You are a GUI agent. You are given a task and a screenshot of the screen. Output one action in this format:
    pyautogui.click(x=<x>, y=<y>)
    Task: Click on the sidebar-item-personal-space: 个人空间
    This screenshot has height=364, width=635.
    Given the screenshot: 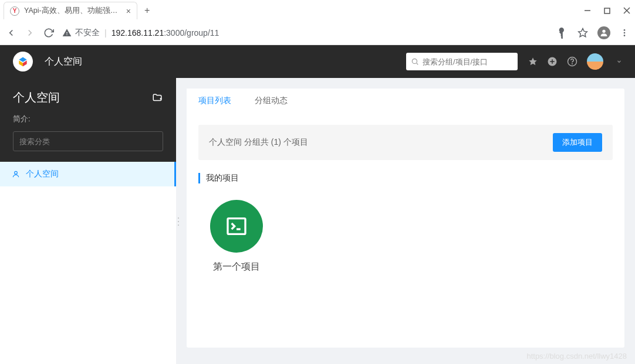 What is the action you would take?
    pyautogui.click(x=88, y=174)
    